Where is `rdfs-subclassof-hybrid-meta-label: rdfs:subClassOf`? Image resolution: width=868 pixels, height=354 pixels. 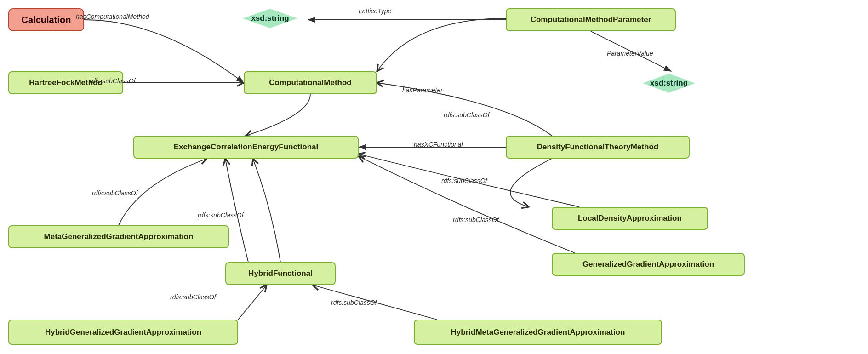 rdfs-subclassof-hybrid-meta-label: rdfs:subClassOf is located at coordinates (354, 303).